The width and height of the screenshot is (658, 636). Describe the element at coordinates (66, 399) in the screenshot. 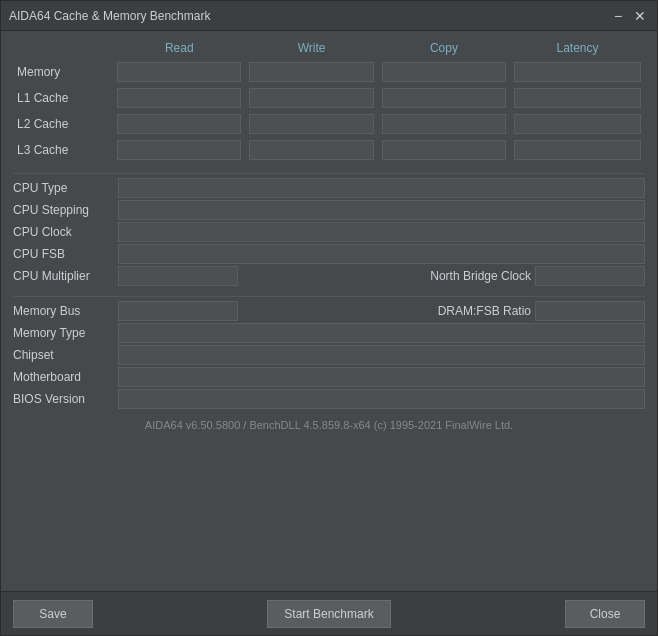

I see `mem-label-4: BIOS Version` at that location.